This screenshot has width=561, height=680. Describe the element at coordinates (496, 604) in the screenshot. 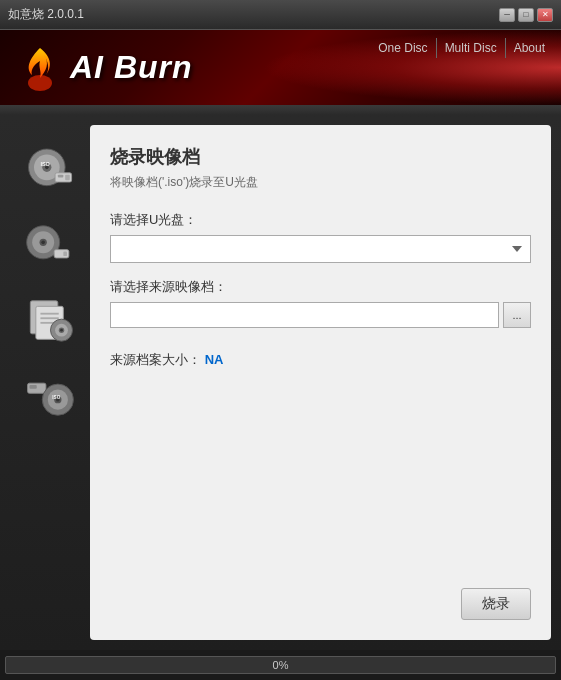

I see `burn-button: 烧录` at that location.